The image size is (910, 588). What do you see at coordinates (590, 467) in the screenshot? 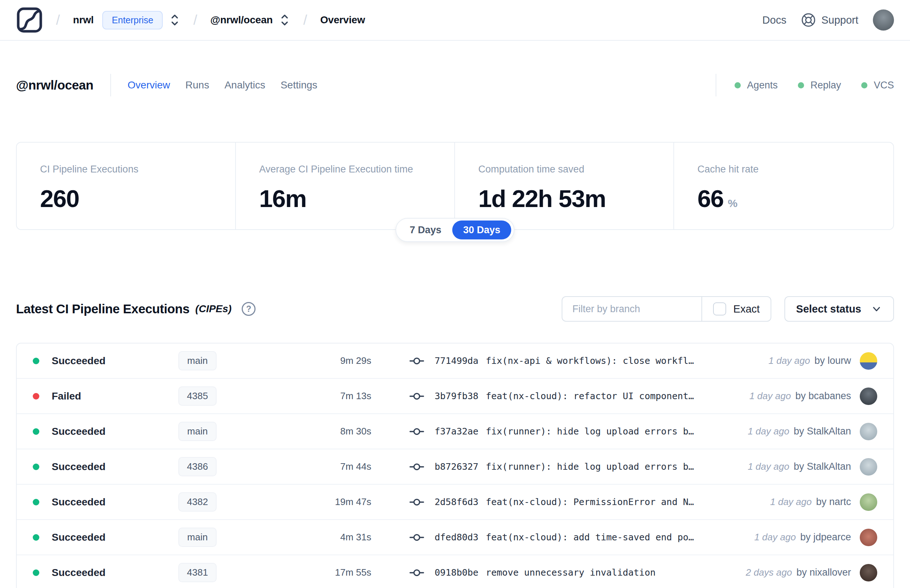
I see `commit-message: fix(runner): hide log upload errors b…` at bounding box center [590, 467].